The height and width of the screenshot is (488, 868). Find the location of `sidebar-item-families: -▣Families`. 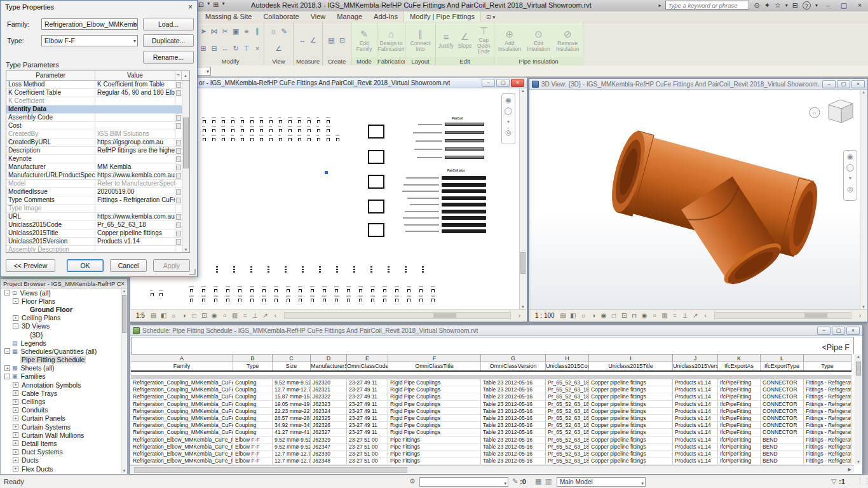

sidebar-item-families: -▣Families is located at coordinates (61, 376).